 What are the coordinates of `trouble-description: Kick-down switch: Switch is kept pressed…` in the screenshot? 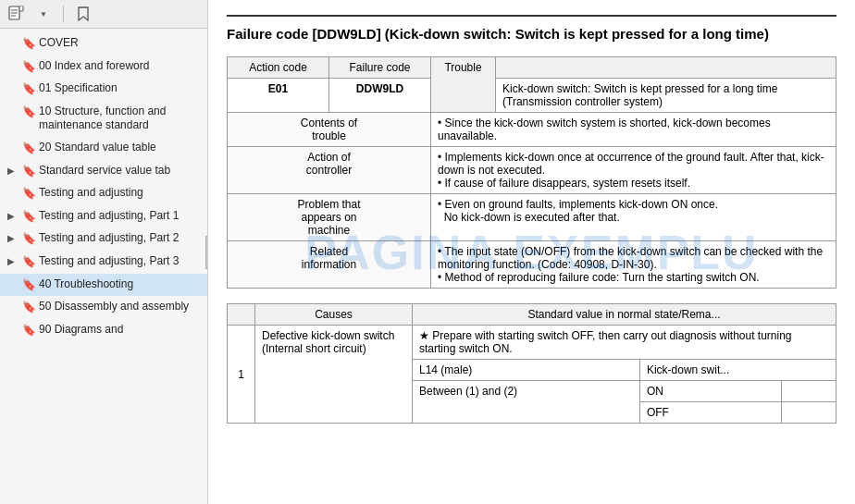 It's located at (666, 96).